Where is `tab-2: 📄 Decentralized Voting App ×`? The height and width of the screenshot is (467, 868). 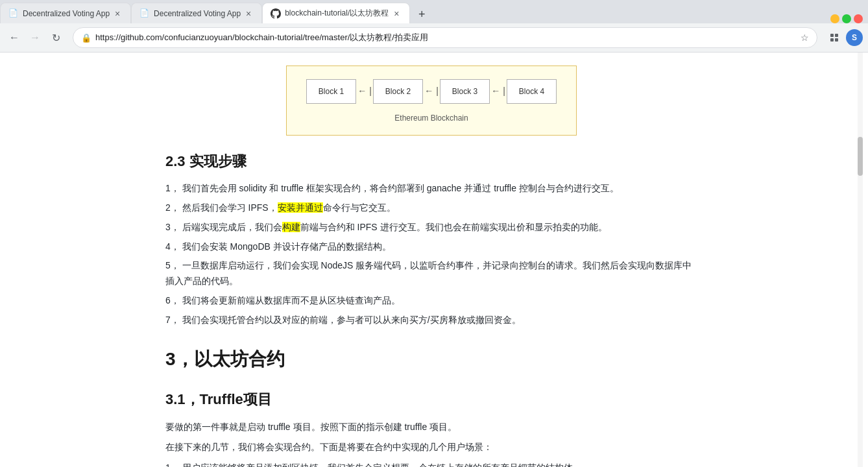
tab-2: 📄 Decentralized Voting App × is located at coordinates (197, 13).